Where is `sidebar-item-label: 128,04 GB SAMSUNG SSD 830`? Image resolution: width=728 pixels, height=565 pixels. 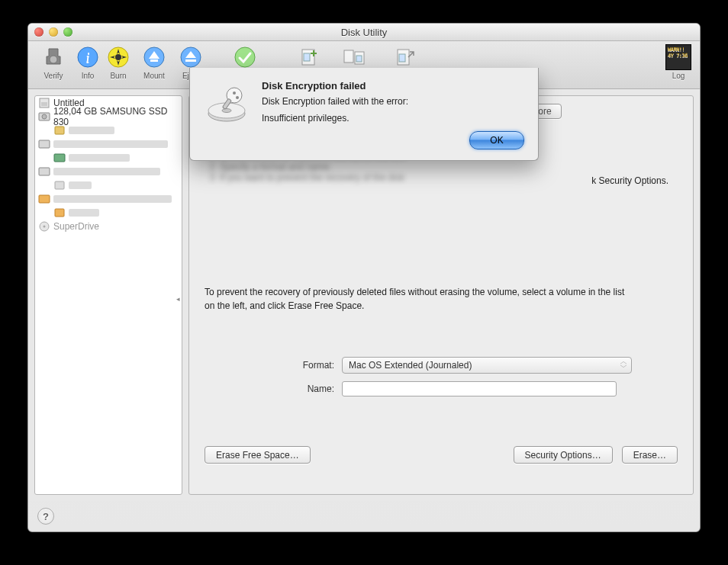
sidebar-item-label: 128,04 GB SAMSUNG SSD 830 is located at coordinates (116, 117).